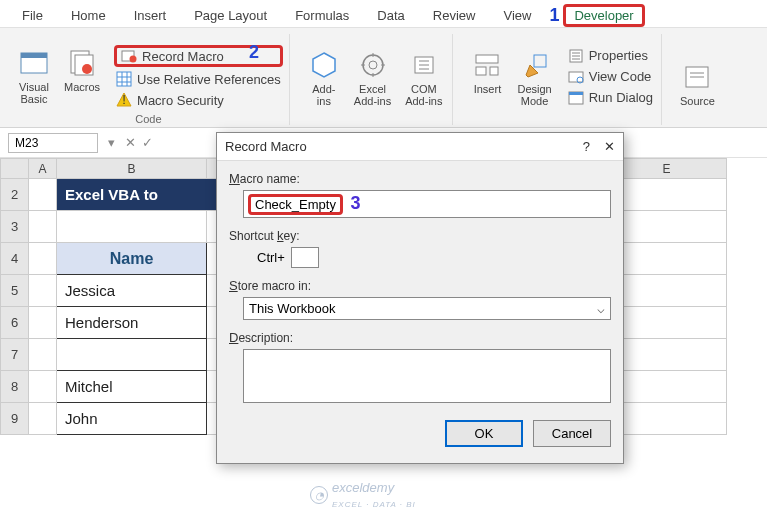 This screenshot has height=516, width=767. What do you see at coordinates (132, 291) in the screenshot?
I see `name-cell: Jessica` at bounding box center [132, 291].